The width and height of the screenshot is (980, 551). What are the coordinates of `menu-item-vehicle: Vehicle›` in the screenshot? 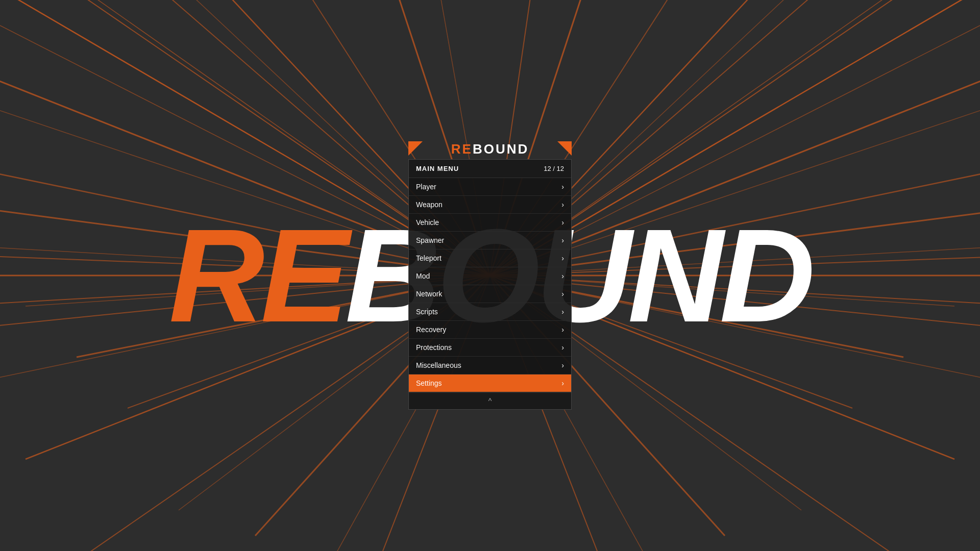 It's located at (490, 222).